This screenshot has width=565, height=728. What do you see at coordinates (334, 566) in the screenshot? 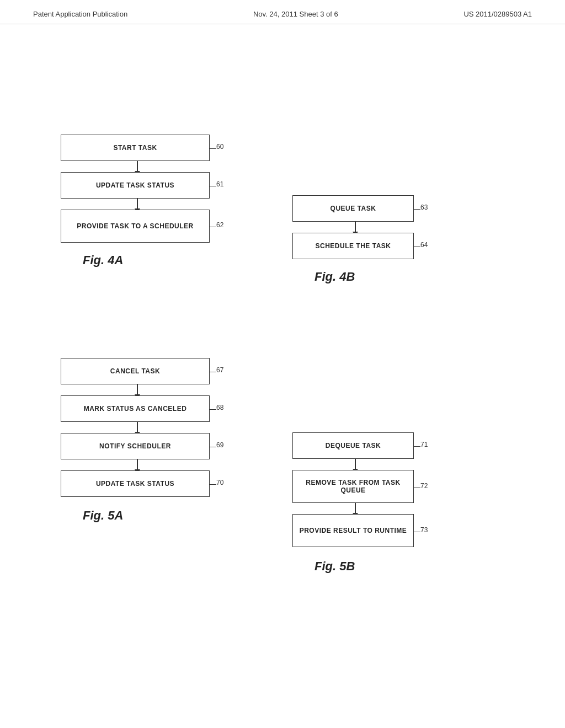
I see `fig-5b-label: Fig. 5B` at bounding box center [334, 566].